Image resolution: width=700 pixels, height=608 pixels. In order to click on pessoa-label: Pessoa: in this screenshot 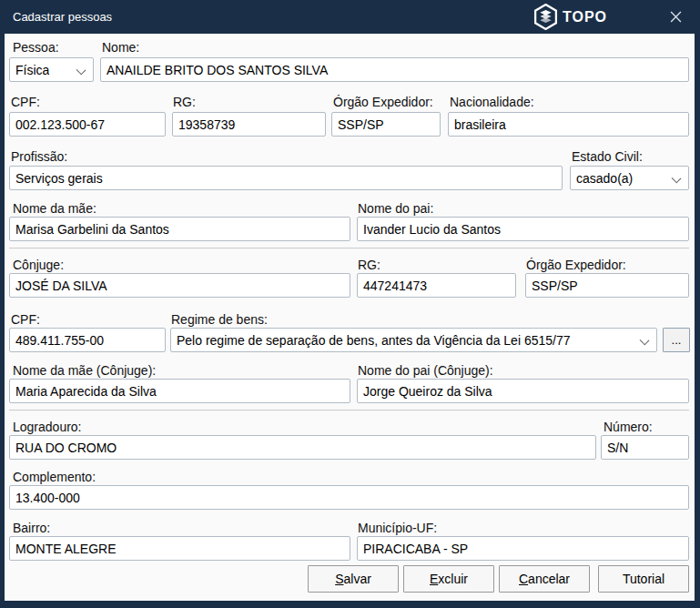, I will do `click(36, 47)`.